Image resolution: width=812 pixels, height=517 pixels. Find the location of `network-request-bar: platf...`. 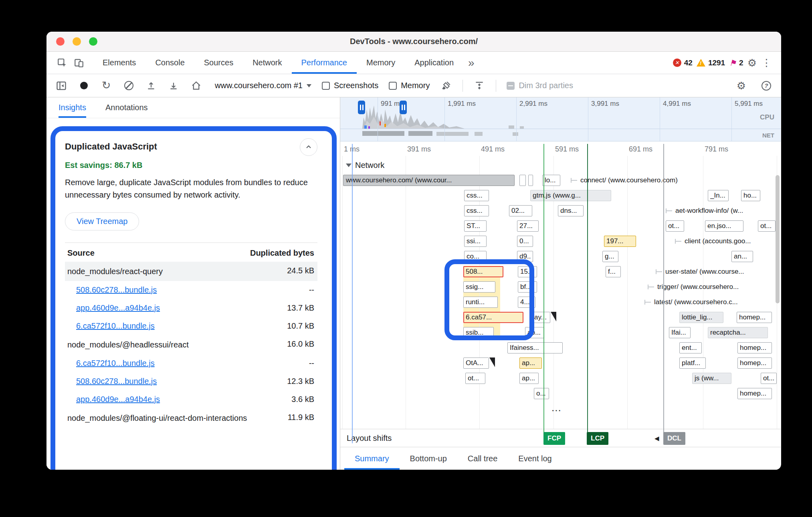

network-request-bar: platf... is located at coordinates (693, 363).